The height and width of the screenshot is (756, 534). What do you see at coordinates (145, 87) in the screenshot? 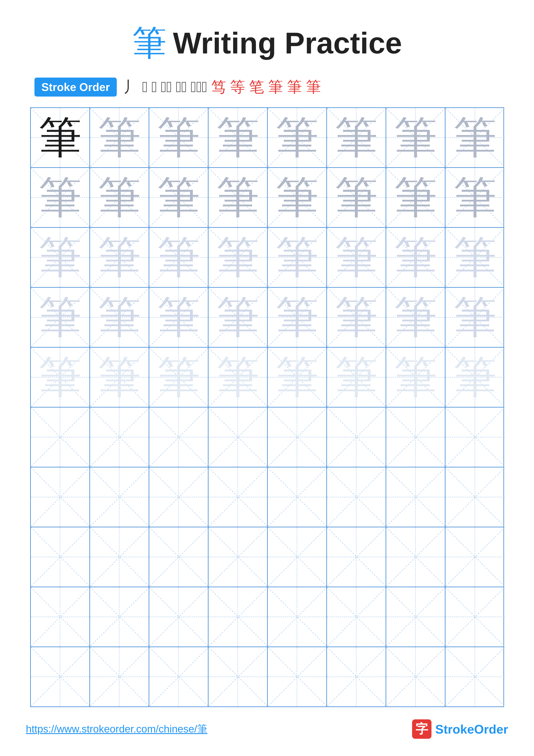
I see `stroke-step-2: 𠂆` at bounding box center [145, 87].